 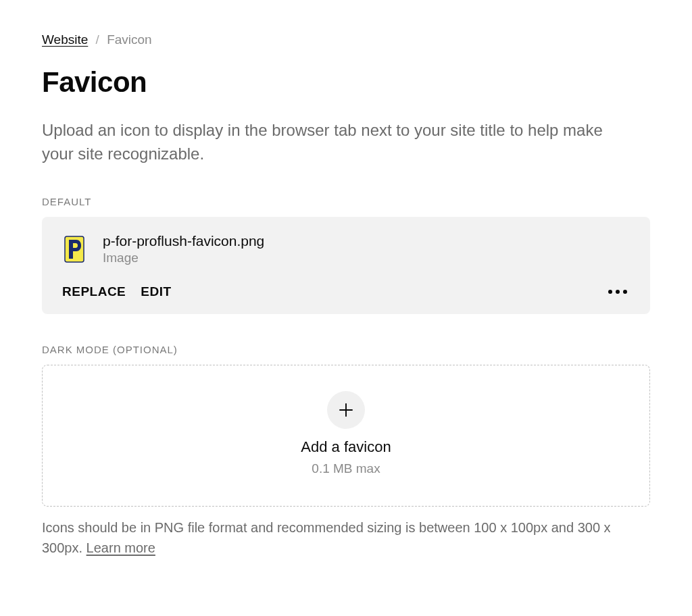 What do you see at coordinates (346, 249) in the screenshot?
I see `favicon-row: p-for-proflush-favicon.png Image` at bounding box center [346, 249].